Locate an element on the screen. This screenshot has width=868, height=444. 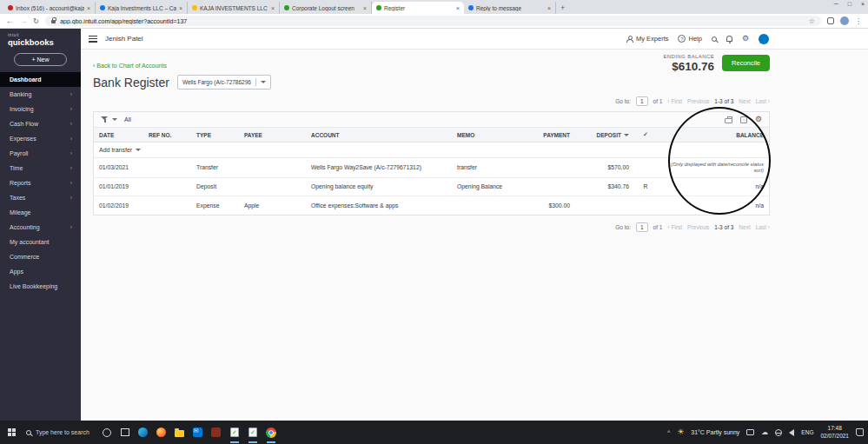
filter-funnel-icon is located at coordinates (104, 120).